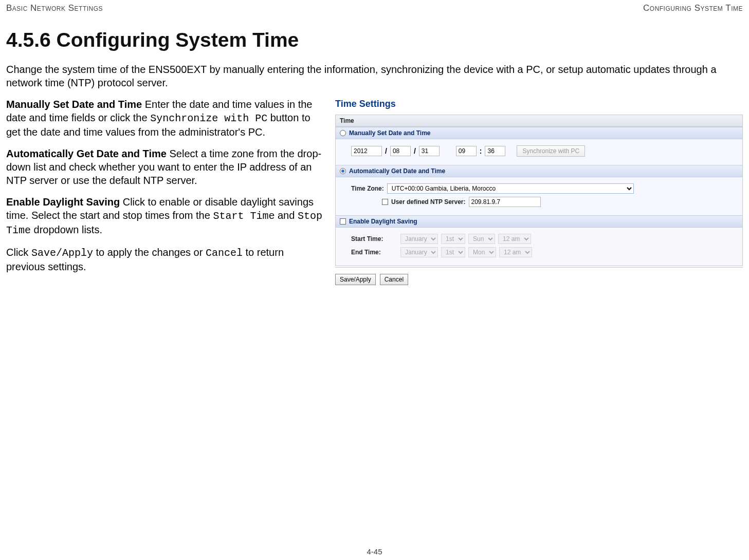 This screenshot has width=749, height=560. What do you see at coordinates (367, 151) in the screenshot?
I see `year-input` at bounding box center [367, 151].